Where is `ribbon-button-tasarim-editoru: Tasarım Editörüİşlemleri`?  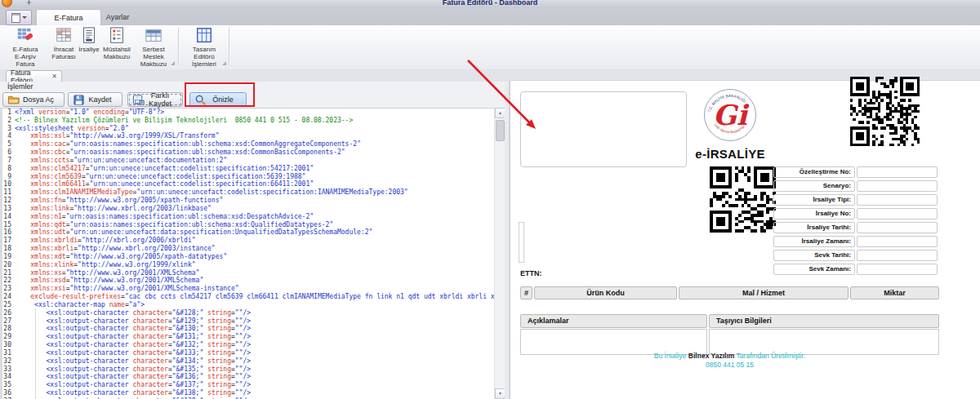 ribbon-button-tasarim-editoru: Tasarım Editörüİşlemleri is located at coordinates (204, 47).